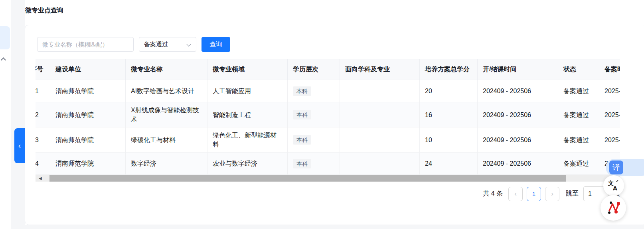 This screenshot has width=644, height=229. What do you see at coordinates (552, 194) in the screenshot?
I see `pagination-next-button: ›` at bounding box center [552, 194].